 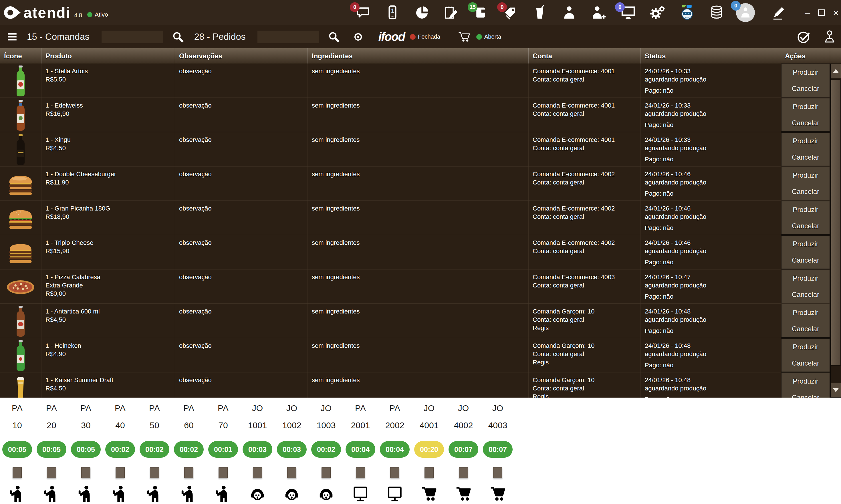 I want to click on table-row: 1 - Kaiser Summer Draft R$4,50 observaçã…, so click(x=415, y=385).